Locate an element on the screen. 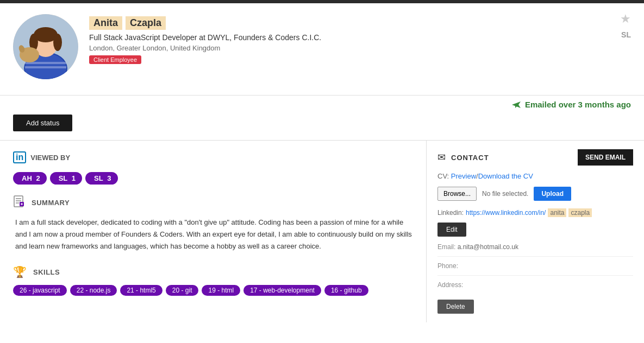  emailed-row: Emailed over 3 months ago is located at coordinates (322, 103).